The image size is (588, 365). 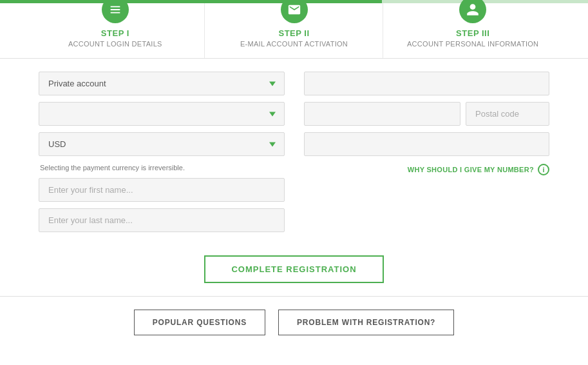 What do you see at coordinates (162, 144) in the screenshot?
I see `currency-select: USD EUR GBP` at bounding box center [162, 144].